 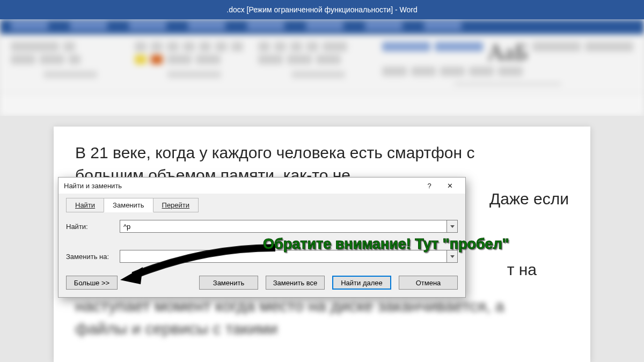 What do you see at coordinates (386, 245) in the screenshot?
I see `annotation-callout: Обратите внимание! Тут "пробел"` at bounding box center [386, 245].